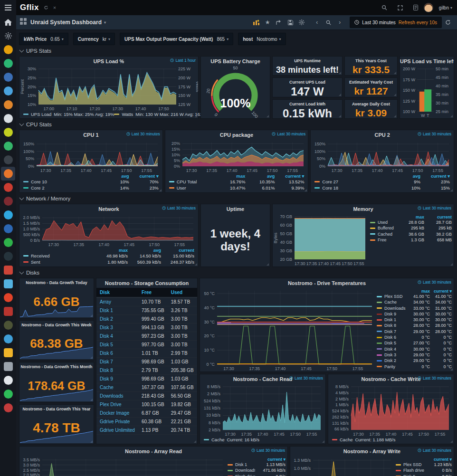 The height and width of the screenshot is (476, 457). What do you see at coordinates (383, 222) in the screenshot?
I see `legend-series: Used` at bounding box center [383, 222].